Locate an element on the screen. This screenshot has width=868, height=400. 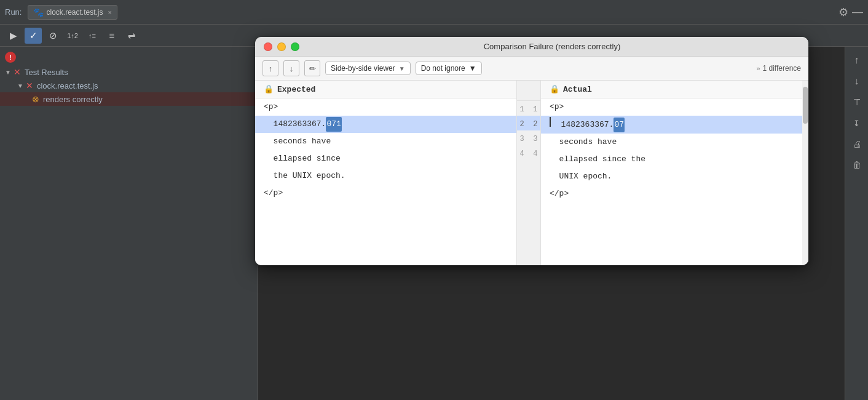
align-bottom-button: ↧ is located at coordinates (857, 123).